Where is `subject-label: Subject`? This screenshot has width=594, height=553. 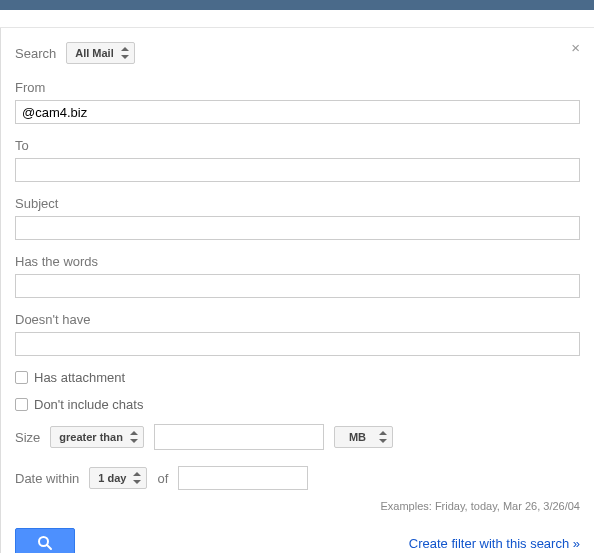 subject-label: Subject is located at coordinates (298, 204).